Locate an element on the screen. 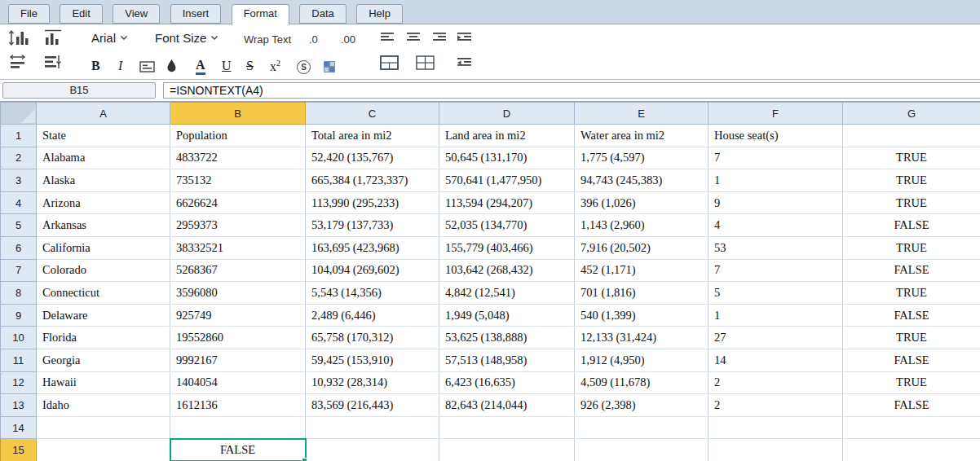 This screenshot has width=980, height=461. cell-D7: 103,642 (268,432) is located at coordinates (507, 270).